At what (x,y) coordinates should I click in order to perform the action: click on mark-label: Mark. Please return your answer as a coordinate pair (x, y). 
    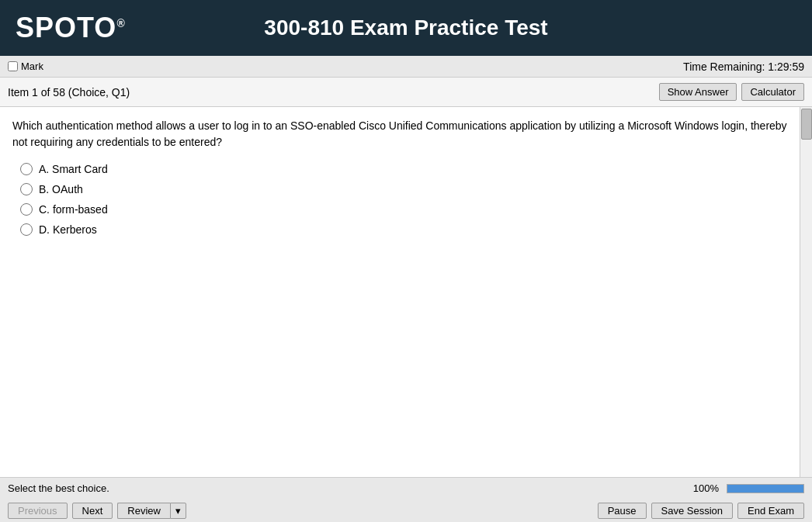
    Looking at the image, I should click on (33, 67).